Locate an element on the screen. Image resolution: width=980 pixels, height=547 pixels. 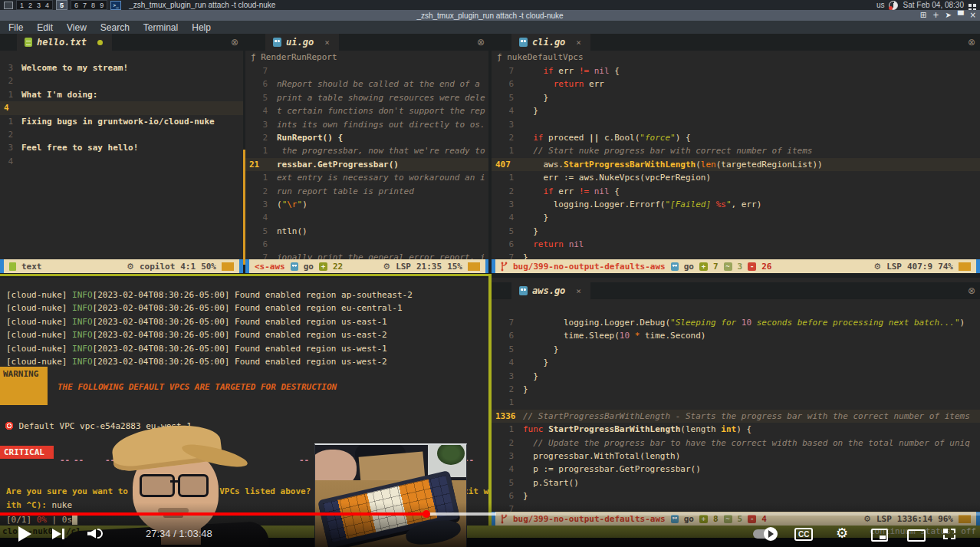
tabbar: aws.go × ⊗ is located at coordinates (736, 291).